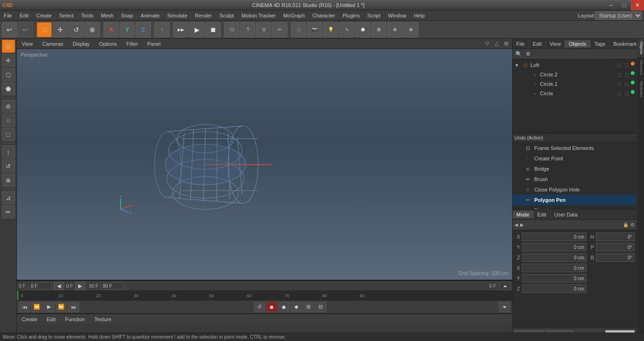 The image size is (644, 341). I want to click on menu-animate: Animate, so click(150, 16).